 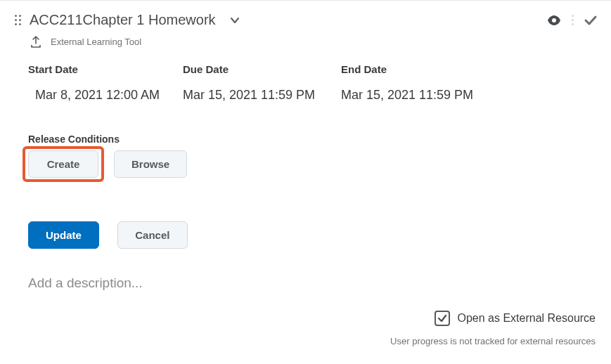 What do you see at coordinates (305, 235) in the screenshot?
I see `action-buttons: Update Cancel` at bounding box center [305, 235].